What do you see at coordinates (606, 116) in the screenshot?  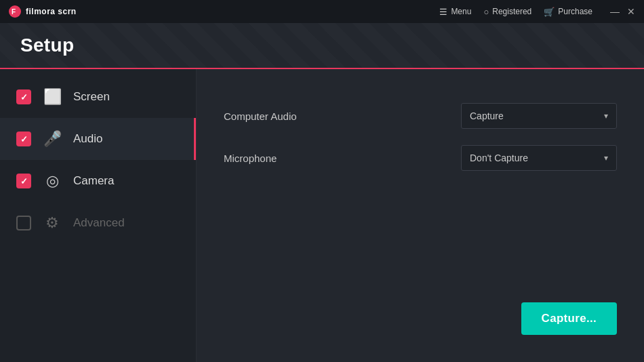 I see `computer-audio-arrow: ▾` at bounding box center [606, 116].